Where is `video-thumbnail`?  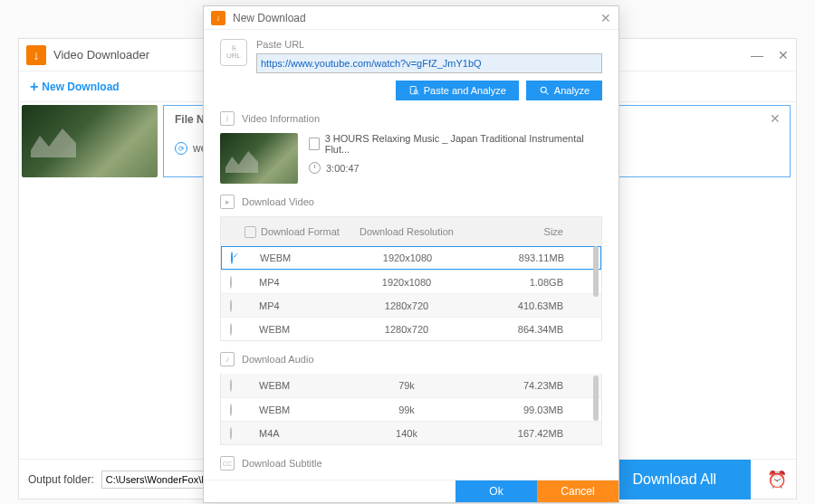 video-thumbnail is located at coordinates (90, 141).